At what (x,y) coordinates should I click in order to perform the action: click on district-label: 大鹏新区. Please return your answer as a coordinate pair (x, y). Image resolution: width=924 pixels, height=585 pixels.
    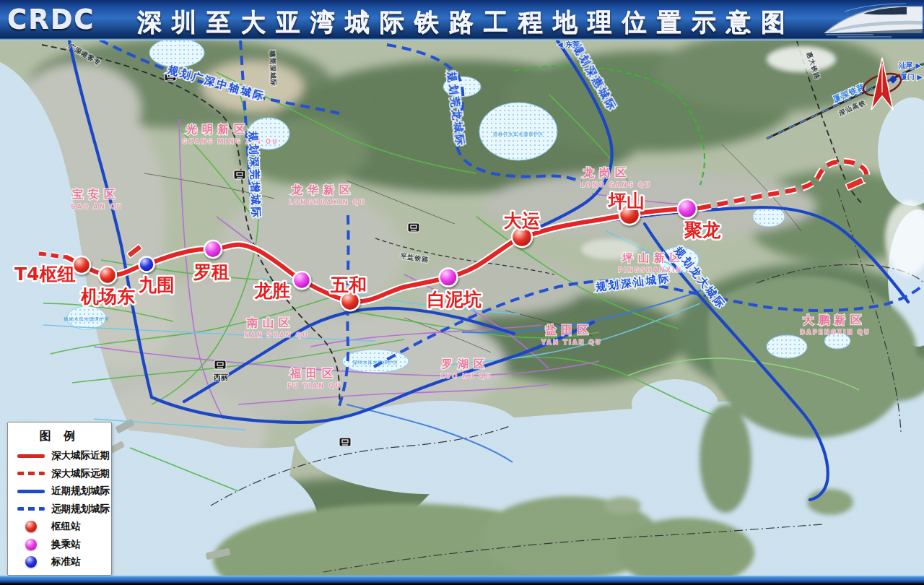
    Looking at the image, I should click on (834, 320).